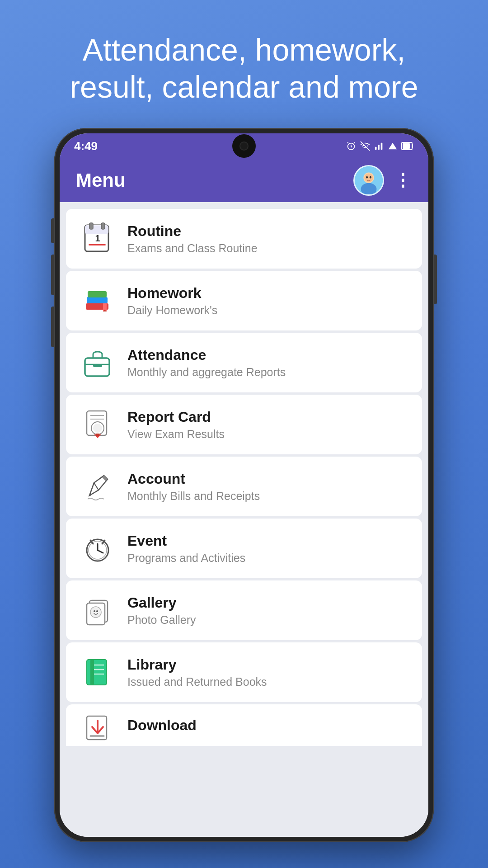  I want to click on download-icon, so click(98, 729).